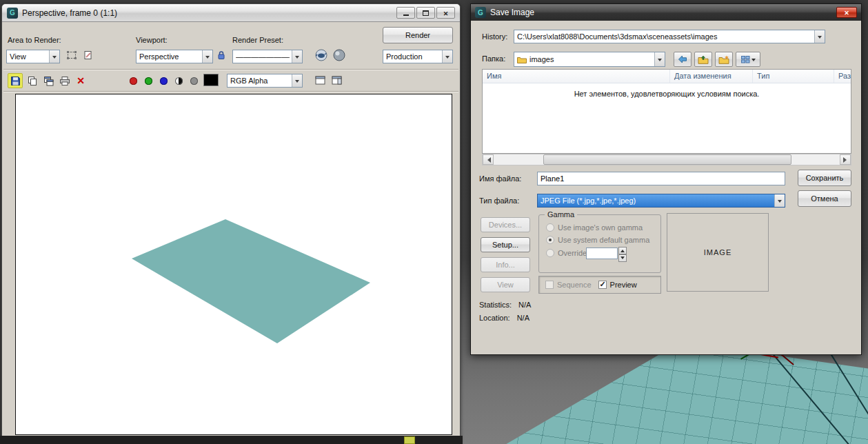 Image resolution: width=868 pixels, height=444 pixels. Describe the element at coordinates (149, 81) in the screenshot. I see `green-channel-icon` at that location.